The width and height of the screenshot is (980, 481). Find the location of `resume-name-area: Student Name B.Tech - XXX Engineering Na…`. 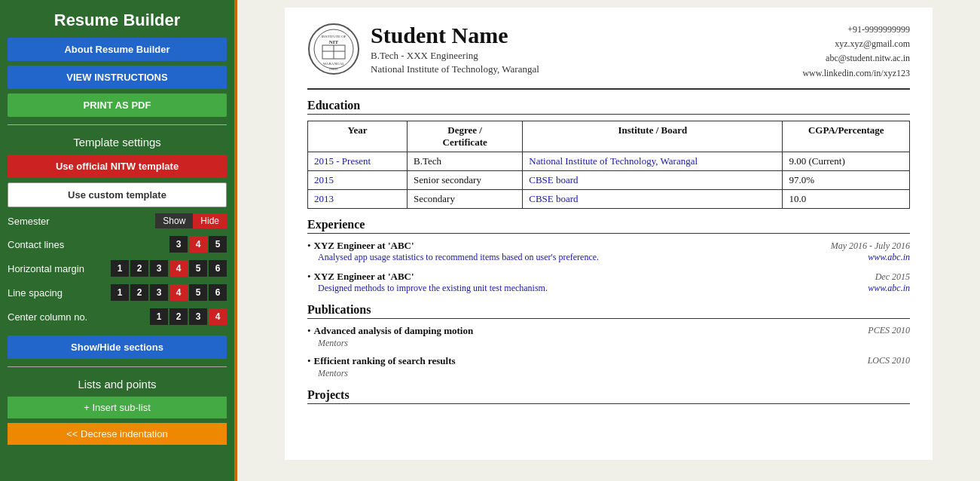

resume-name-area: Student Name B.Tech - XXX Engineering Na… is located at coordinates (586, 49).